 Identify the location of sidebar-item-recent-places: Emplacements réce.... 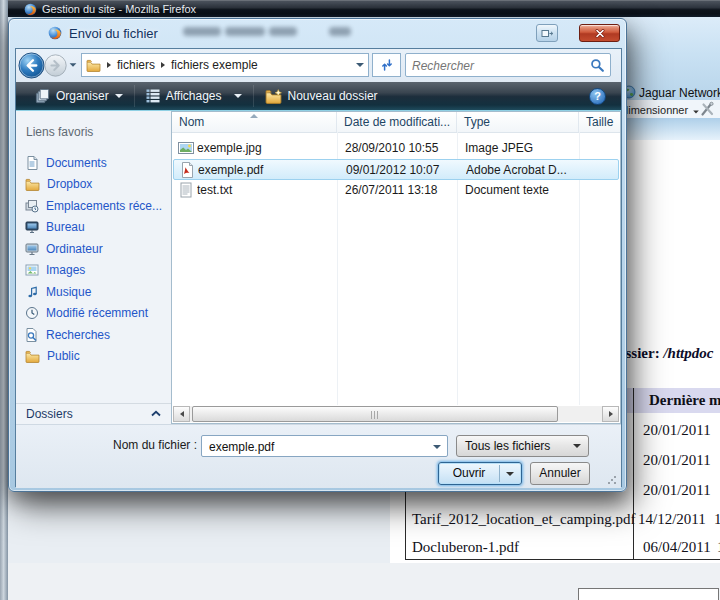
(94, 206).